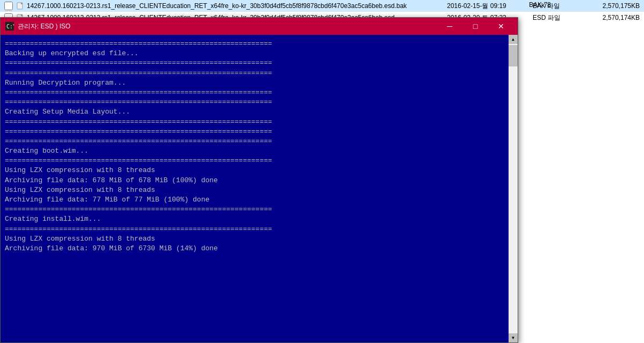  What do you see at coordinates (540, 5) in the screenshot?
I see `bak-label: BAK 78` at bounding box center [540, 5].